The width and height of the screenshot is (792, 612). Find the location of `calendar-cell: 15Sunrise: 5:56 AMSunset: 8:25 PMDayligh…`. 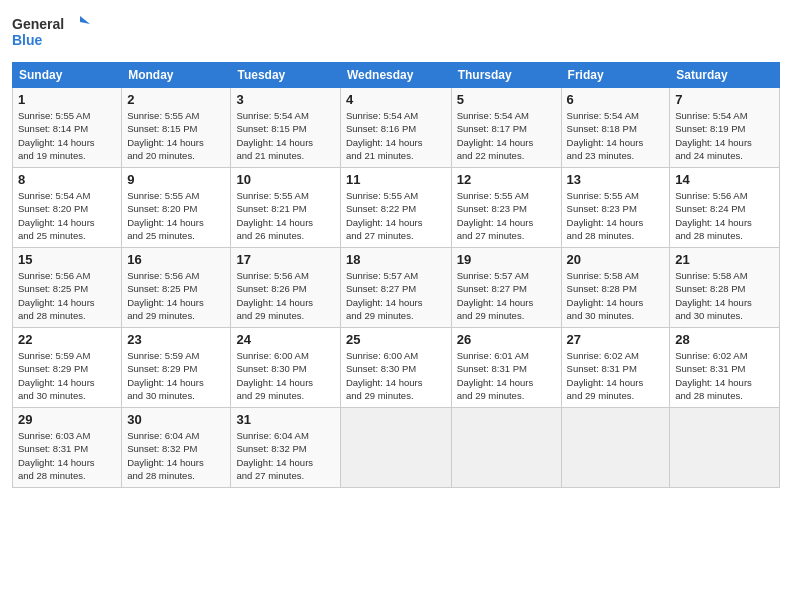

calendar-cell: 15Sunrise: 5:56 AMSunset: 8:25 PMDayligh… is located at coordinates (68, 288).